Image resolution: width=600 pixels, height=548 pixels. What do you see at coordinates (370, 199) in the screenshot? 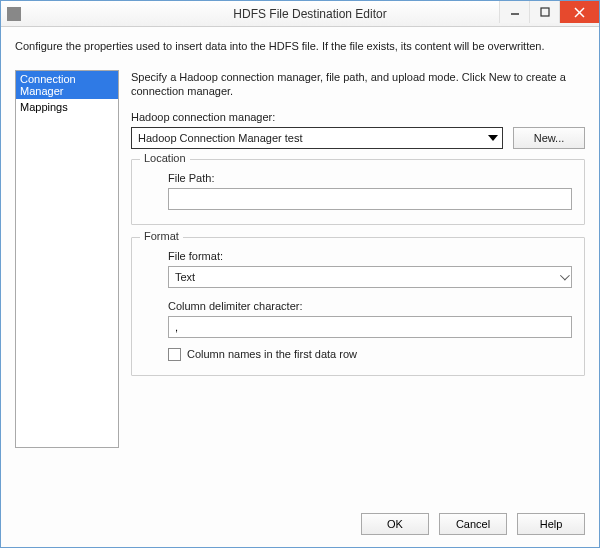
I see `filepath-input` at bounding box center [370, 199].